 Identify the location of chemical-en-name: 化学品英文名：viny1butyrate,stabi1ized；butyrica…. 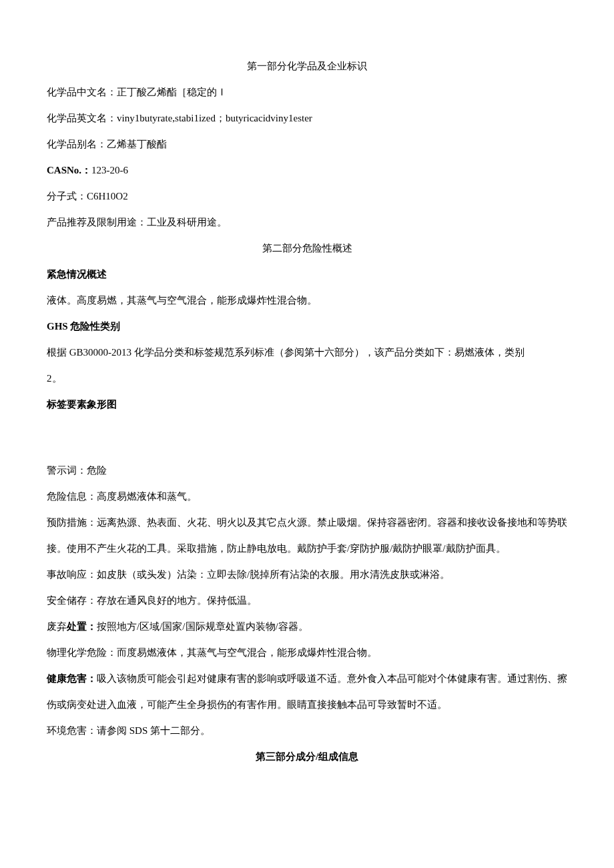
(307, 119).